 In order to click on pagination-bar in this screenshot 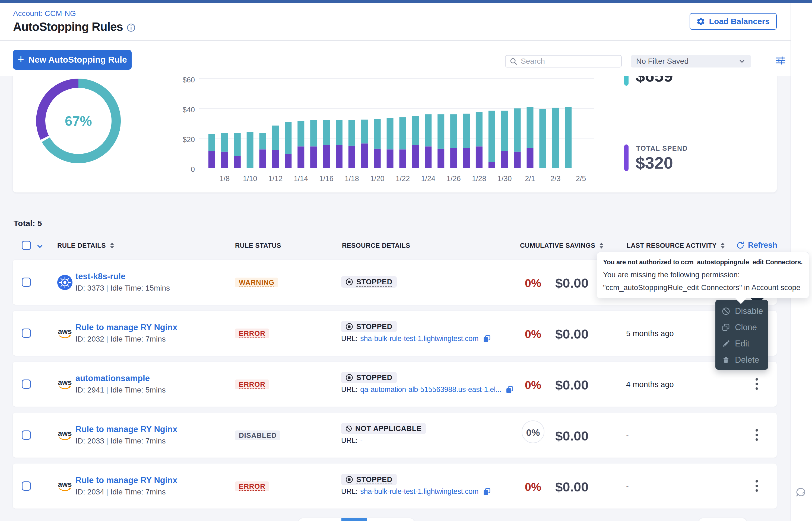, I will do `click(356, 520)`.